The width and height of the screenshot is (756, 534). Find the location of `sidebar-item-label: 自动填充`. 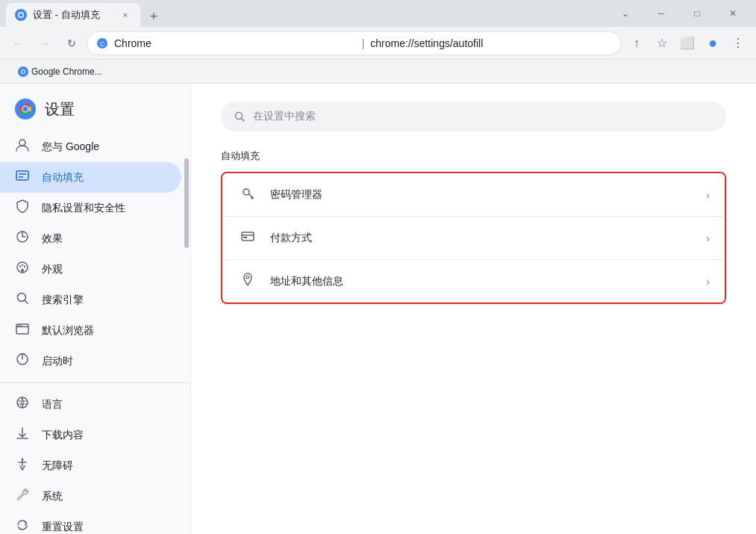

sidebar-item-label: 自动填充 is located at coordinates (63, 178).